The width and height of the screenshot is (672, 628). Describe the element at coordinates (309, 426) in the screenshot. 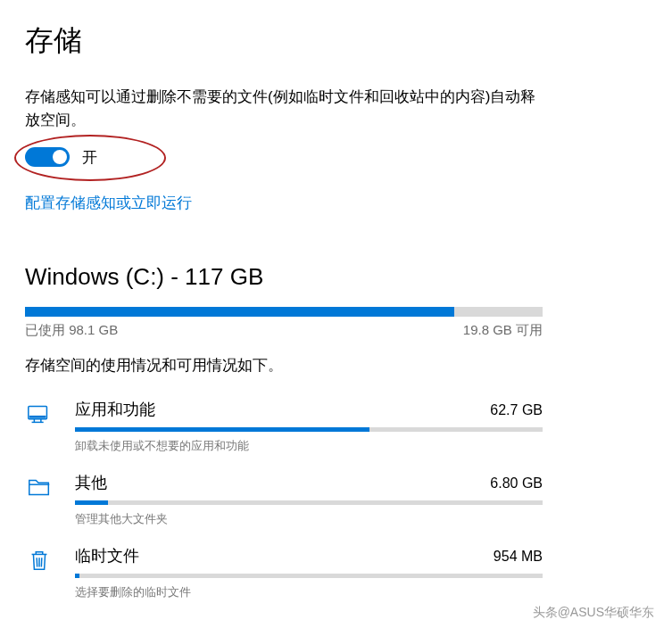

I see `category-body: 应用和功能62.7 GB卸载未使用或不想要的应用和功能` at that location.